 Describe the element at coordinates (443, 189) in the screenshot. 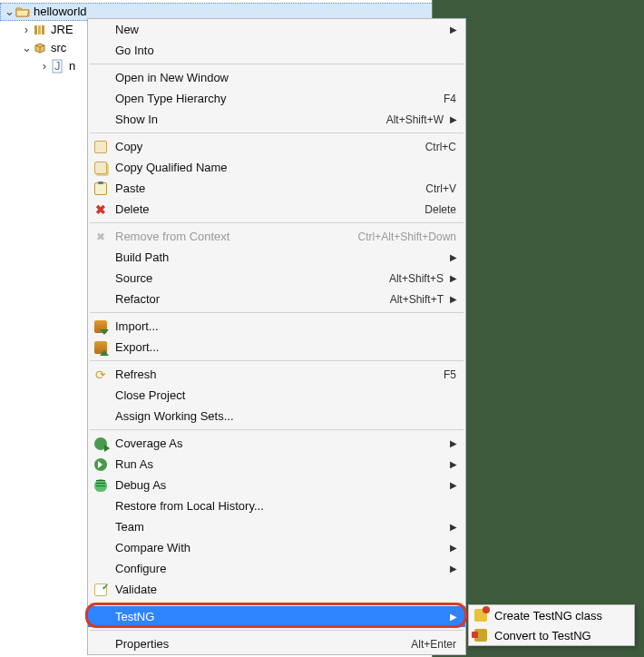

I see `menu-accel: Ctrl+V` at that location.